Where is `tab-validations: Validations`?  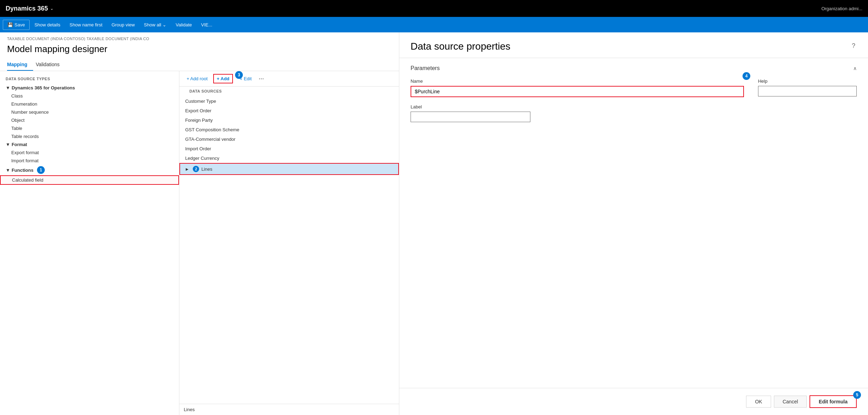 tab-validations: Validations is located at coordinates (51, 65).